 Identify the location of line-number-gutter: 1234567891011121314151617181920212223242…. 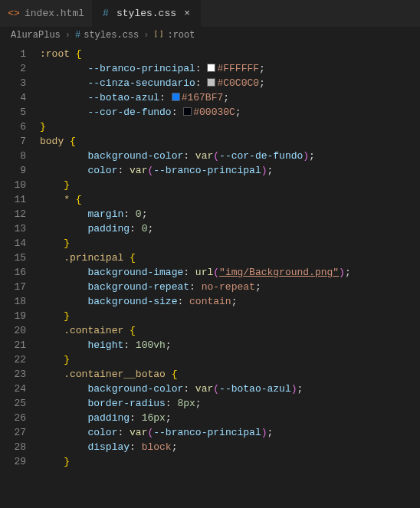
(20, 276).